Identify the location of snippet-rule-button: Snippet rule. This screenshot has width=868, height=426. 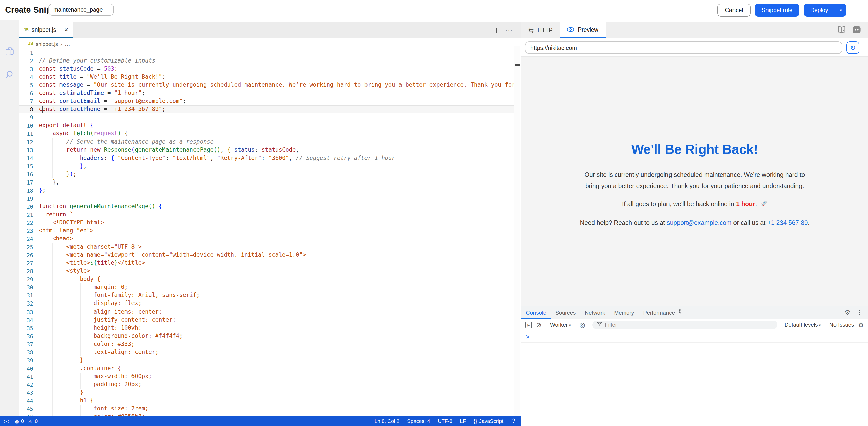
(777, 10).